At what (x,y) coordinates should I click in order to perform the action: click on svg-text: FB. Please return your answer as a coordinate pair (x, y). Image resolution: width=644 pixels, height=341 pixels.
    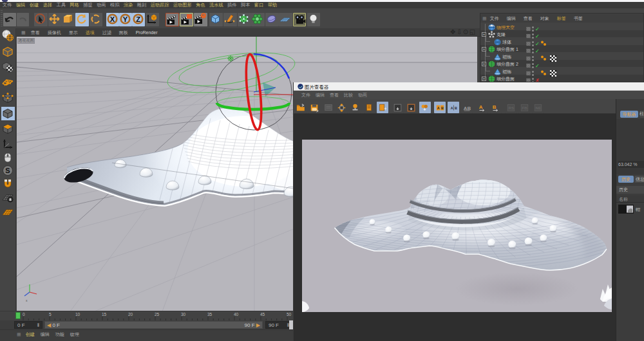
    Looking at the image, I should click on (524, 107).